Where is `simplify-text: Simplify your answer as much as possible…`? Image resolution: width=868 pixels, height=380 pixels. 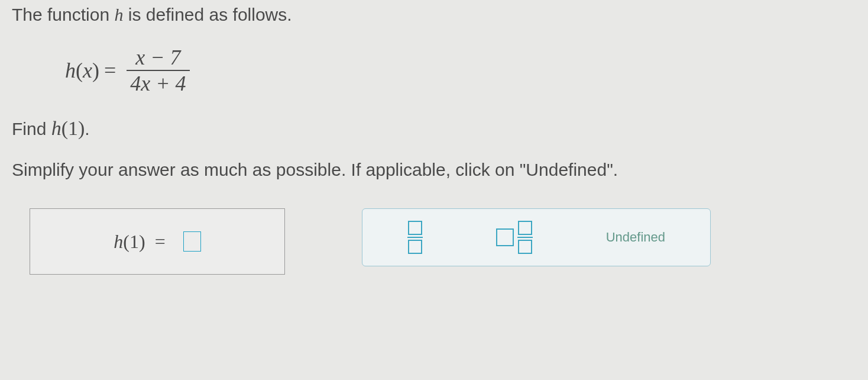
simplify-text: Simplify your answer as much as possible… is located at coordinates (434, 170).